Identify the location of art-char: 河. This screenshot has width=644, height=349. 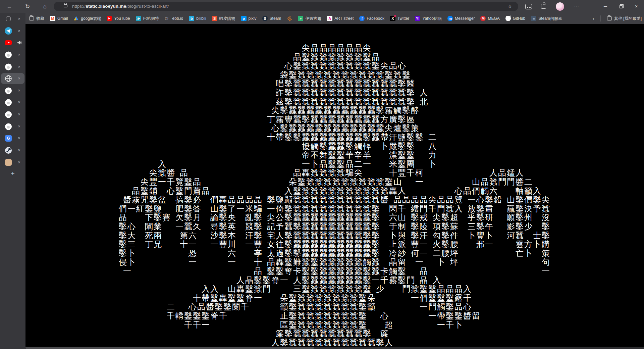
(511, 236).